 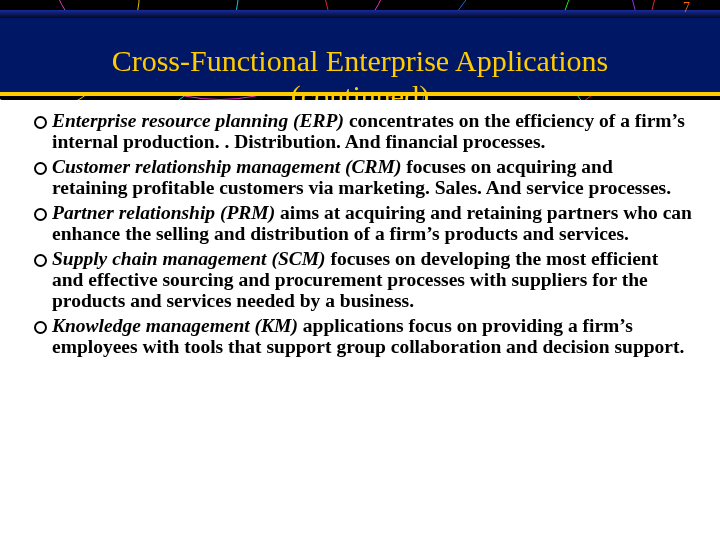 What do you see at coordinates (363, 177) in the screenshot?
I see `list-item: Customer relationship management (CRM) f…` at bounding box center [363, 177].